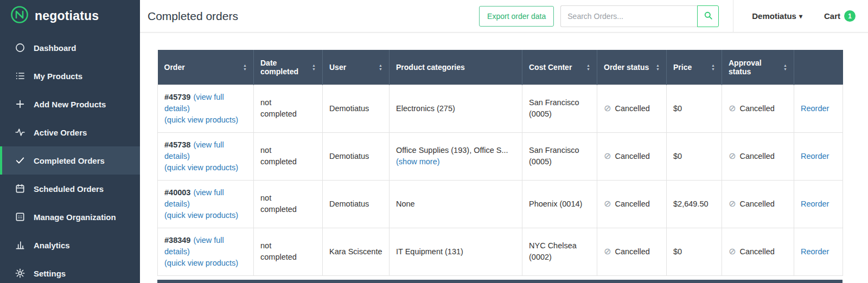 The width and height of the screenshot is (868, 283). Describe the element at coordinates (206, 67) in the screenshot. I see `column-header-order: Order▲▼` at that location.